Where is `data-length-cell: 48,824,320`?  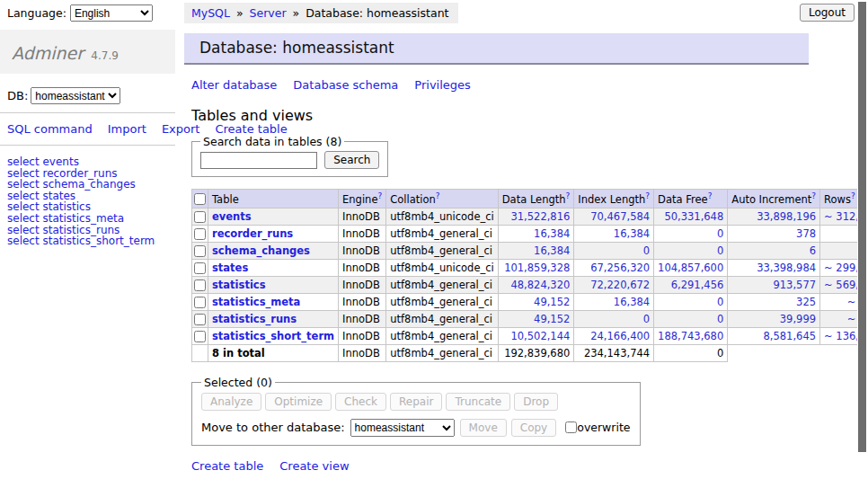 data-length-cell: 48,824,320 is located at coordinates (536, 284).